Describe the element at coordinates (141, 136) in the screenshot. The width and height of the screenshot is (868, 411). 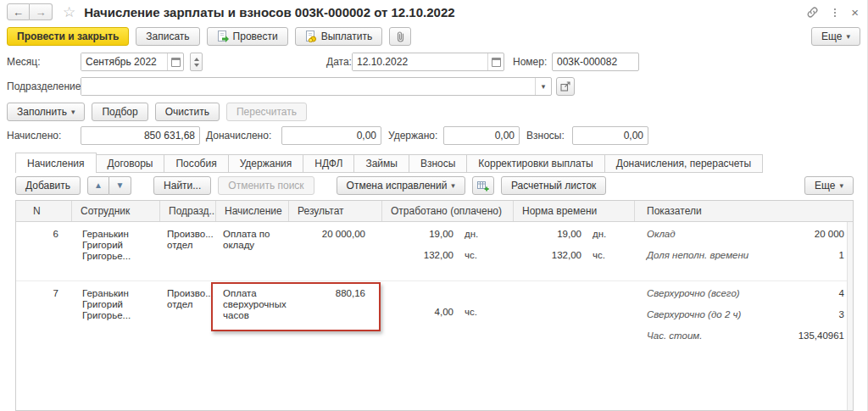
I see `accrued-input` at that location.